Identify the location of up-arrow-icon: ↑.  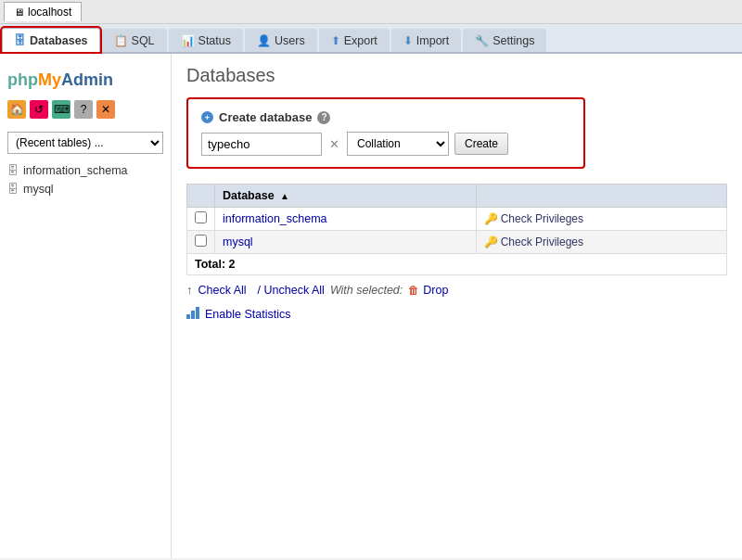
(189, 289).